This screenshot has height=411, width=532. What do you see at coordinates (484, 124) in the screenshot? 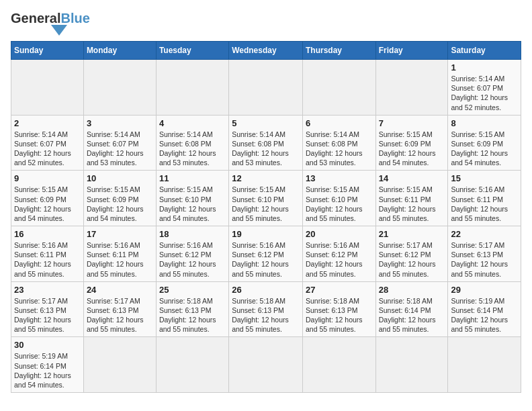
I see `day-number: 8` at bounding box center [484, 124].